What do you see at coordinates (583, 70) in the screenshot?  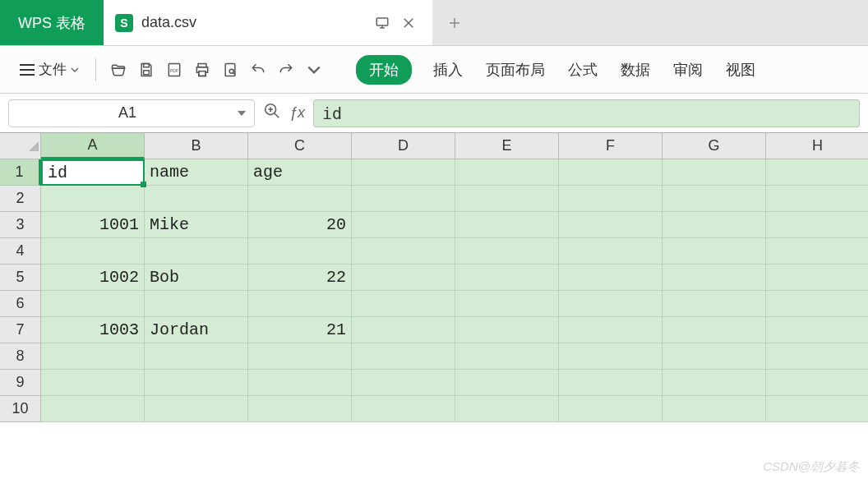 I see `ribbon-tab: 公式` at bounding box center [583, 70].